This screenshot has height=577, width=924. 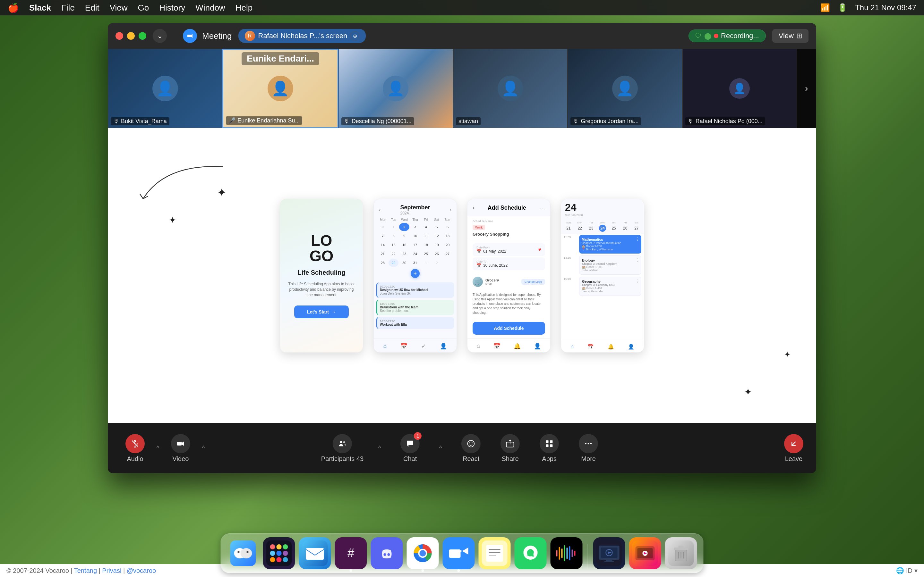 I want to click on view-button: View ⊞, so click(x=790, y=36).